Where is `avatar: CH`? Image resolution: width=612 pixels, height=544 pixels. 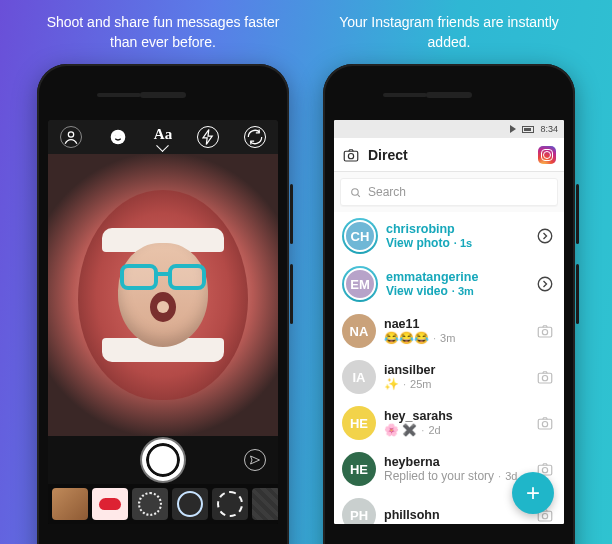
avatar: CH is located at coordinates (360, 236).